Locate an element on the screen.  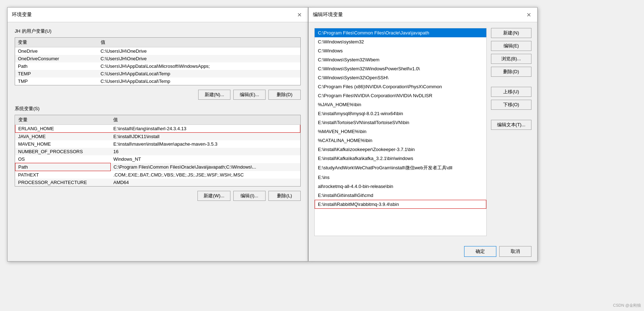
user-var-val: C:\Users\JH\AppData\Local\Microsoft\Wind… is located at coordinates (199, 66).